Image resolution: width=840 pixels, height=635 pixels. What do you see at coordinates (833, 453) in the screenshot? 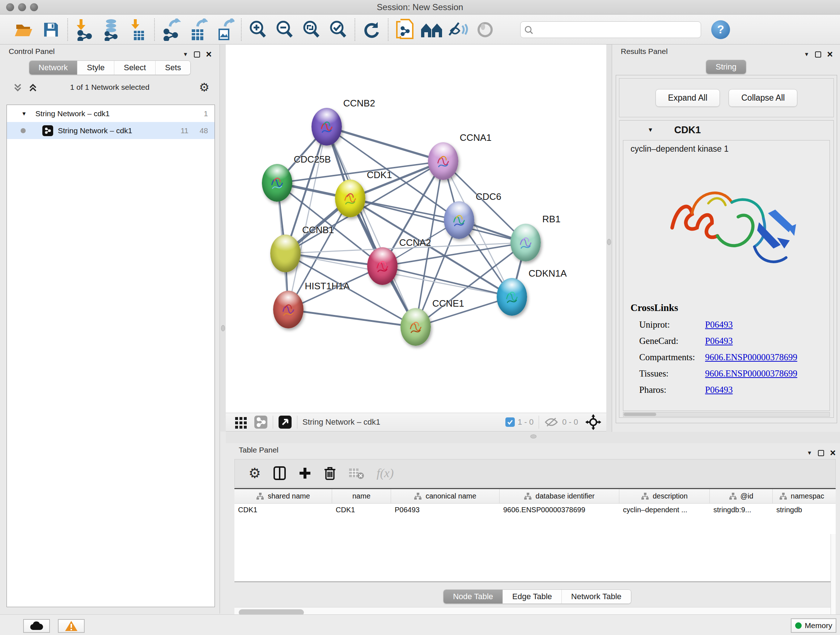
I see `table-close-icon: ×` at bounding box center [833, 453].